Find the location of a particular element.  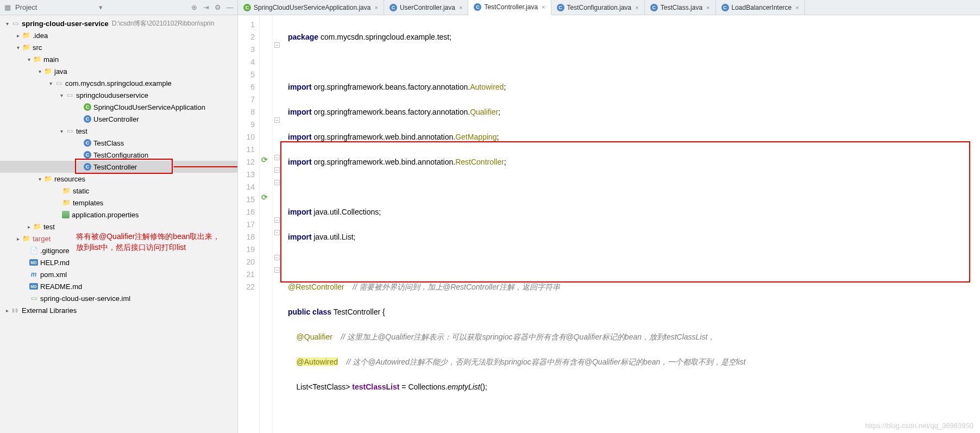

folder-icon: 📁 is located at coordinates (37, 59).